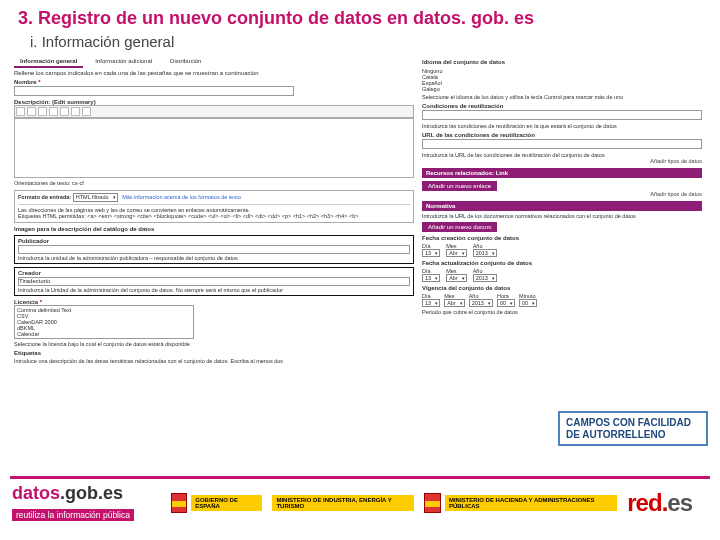 The height and width of the screenshot is (540, 720). Describe the element at coordinates (562, 206) in the screenshot. I see `section-normativa: Normativa` at that location.